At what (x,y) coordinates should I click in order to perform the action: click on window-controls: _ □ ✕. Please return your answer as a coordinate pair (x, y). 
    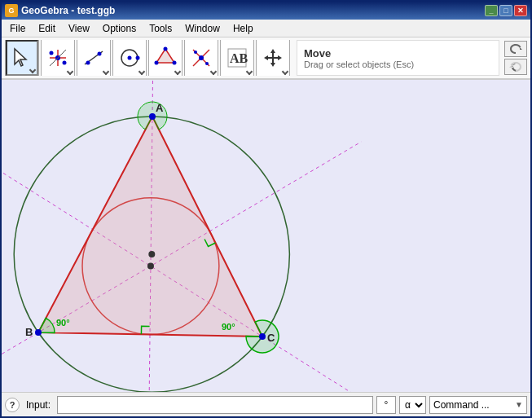
    Looking at the image, I should click on (506, 11).